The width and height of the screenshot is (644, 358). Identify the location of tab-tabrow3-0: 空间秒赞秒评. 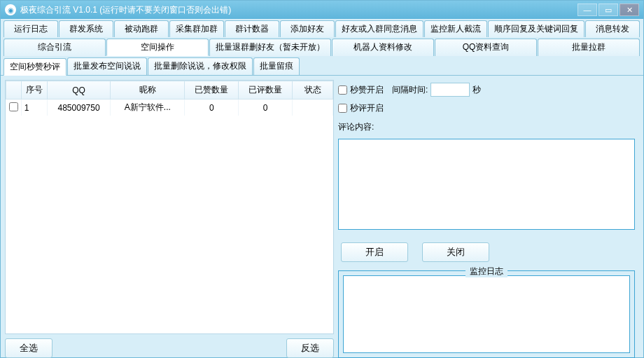
(35, 67).